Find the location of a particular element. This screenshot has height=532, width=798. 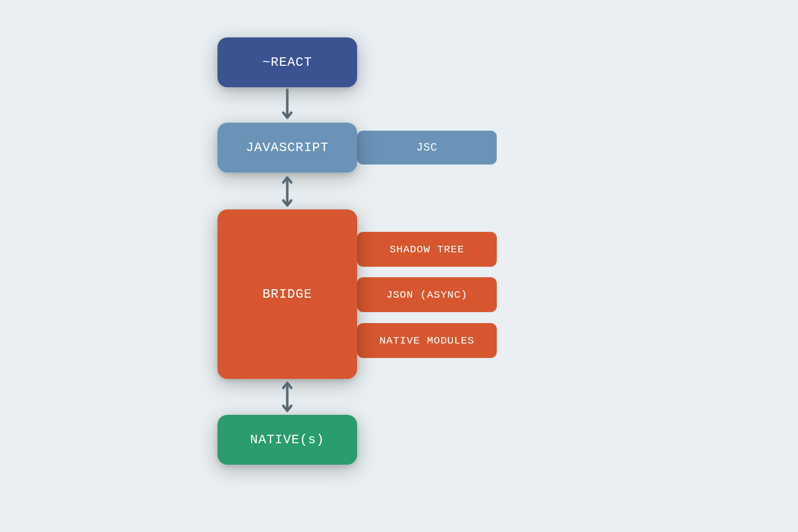

javascript-node: JAVASCRIPT is located at coordinates (287, 148).